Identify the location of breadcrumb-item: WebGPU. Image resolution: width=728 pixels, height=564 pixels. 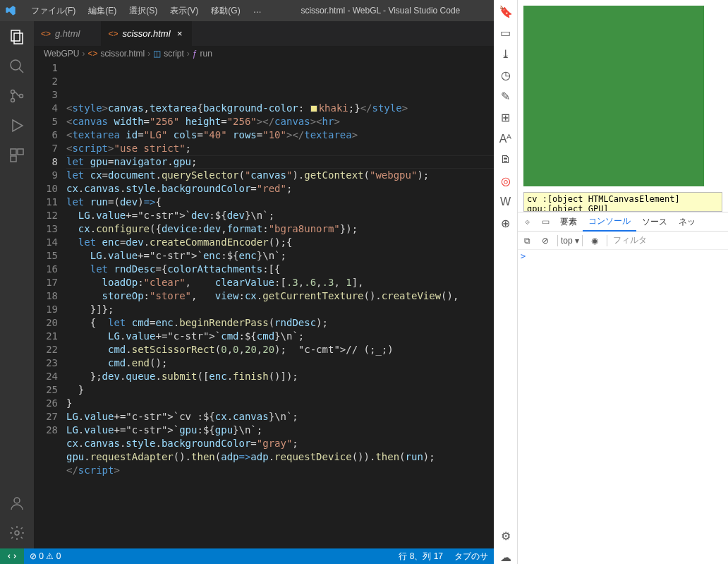
(61, 54).